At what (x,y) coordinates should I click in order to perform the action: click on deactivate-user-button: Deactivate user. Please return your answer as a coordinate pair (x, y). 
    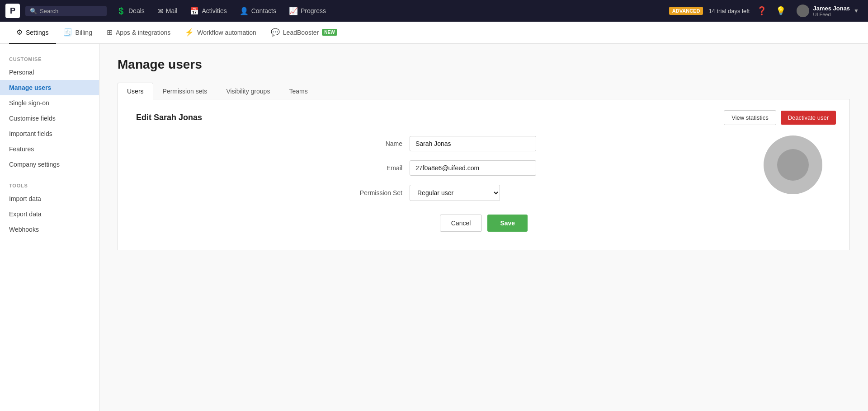
    Looking at the image, I should click on (808, 117).